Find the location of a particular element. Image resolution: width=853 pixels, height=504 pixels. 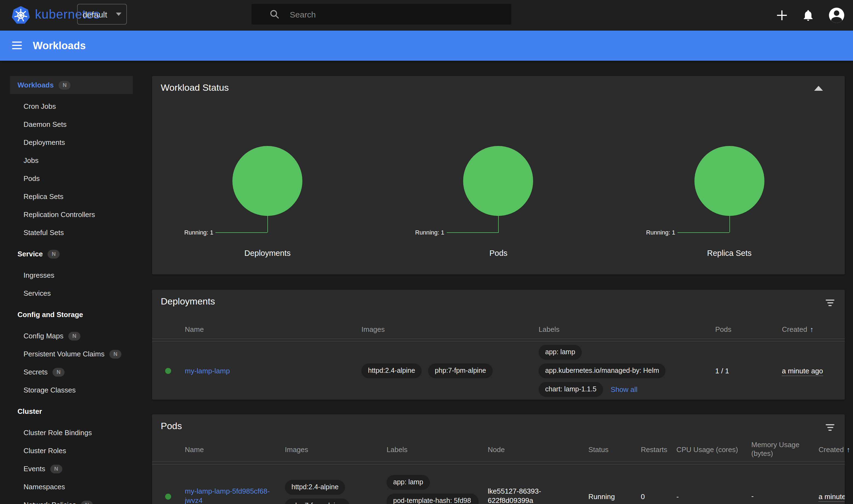

sidebar-section-config-and-storage: Config and Storage is located at coordinates (71, 314).